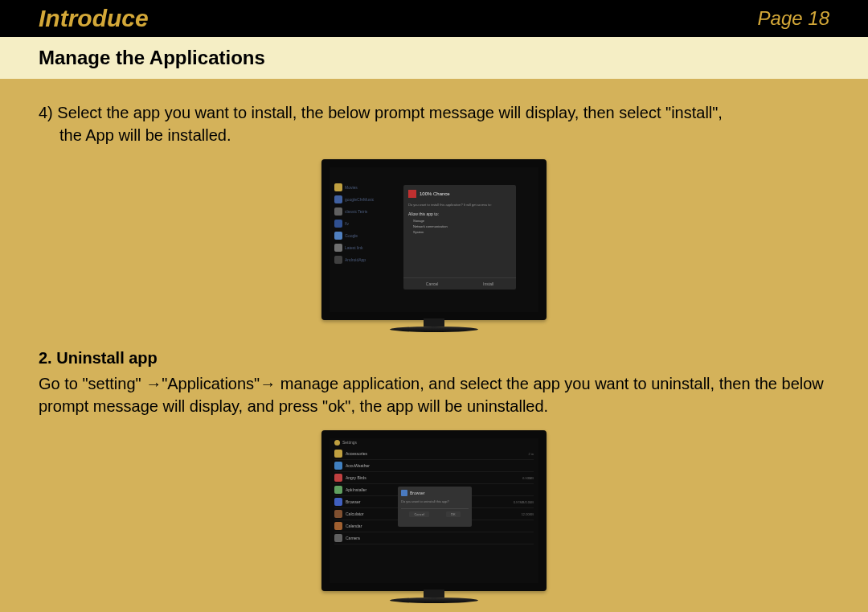  What do you see at coordinates (460, 204) in the screenshot?
I see `tv1-dialog-prompt: Do you want to install this application?…` at bounding box center [460, 204].